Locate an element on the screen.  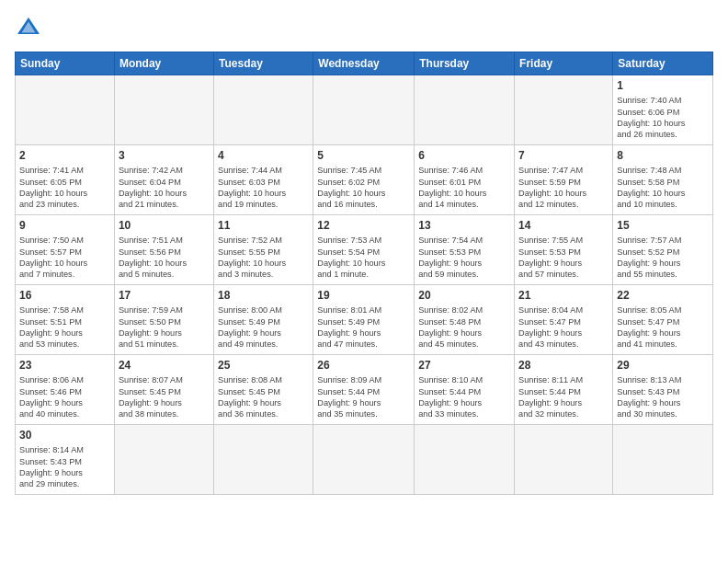
calendar-cell: 13Sunrise: 7:54 AM Sunset: 5:53 PM Dayli… is located at coordinates (465, 250).